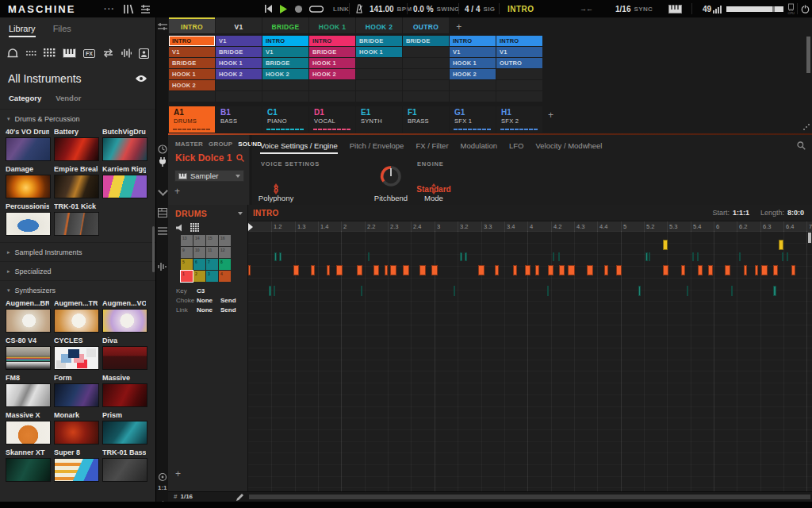  Describe the element at coordinates (530, 497) in the screenshot. I see `editor-horizontal-scrollbar` at that location.